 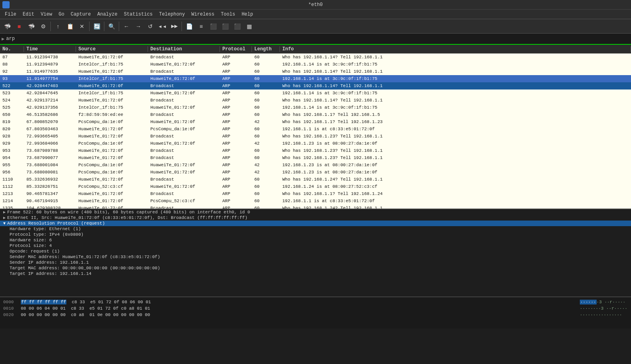 What do you see at coordinates (316, 151) in the screenshot?
I see `packet-row: 95373.687989788HuaweiTe_01:72:0fBroadcas…` at bounding box center [316, 151].